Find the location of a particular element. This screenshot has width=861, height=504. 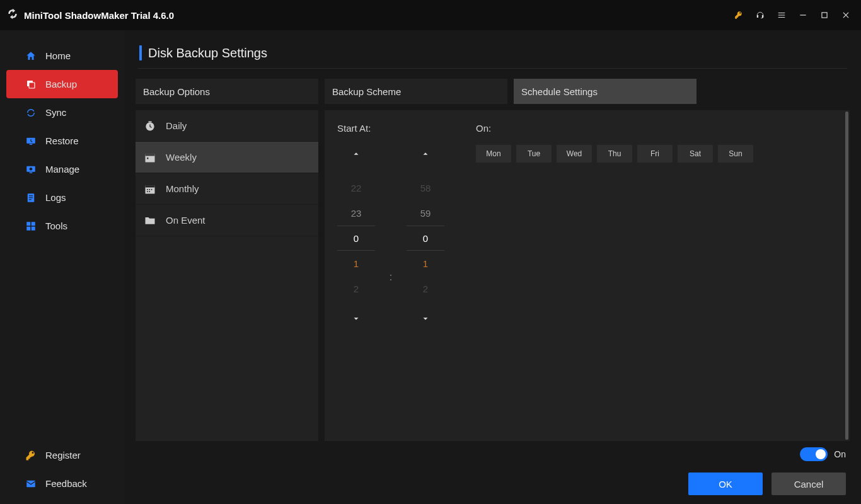

clock-icon is located at coordinates (150, 126).